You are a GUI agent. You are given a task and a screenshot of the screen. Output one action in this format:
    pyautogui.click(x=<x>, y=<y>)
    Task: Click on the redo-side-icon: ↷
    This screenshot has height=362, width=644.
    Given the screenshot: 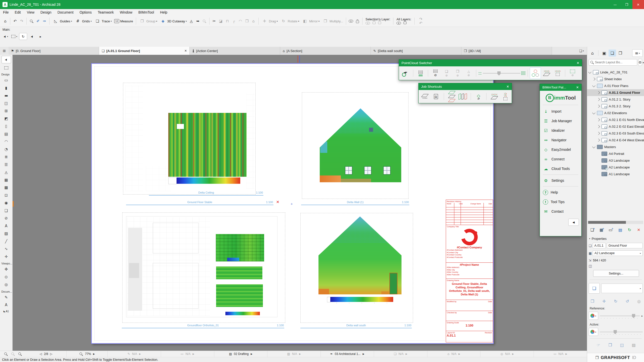 What is the action you would take?
    pyautogui.click(x=421, y=19)
    